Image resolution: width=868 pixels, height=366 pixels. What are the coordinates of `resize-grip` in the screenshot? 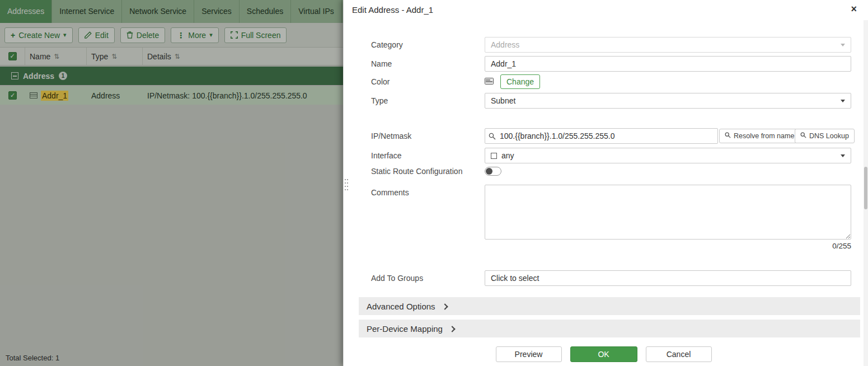 It's located at (346, 186).